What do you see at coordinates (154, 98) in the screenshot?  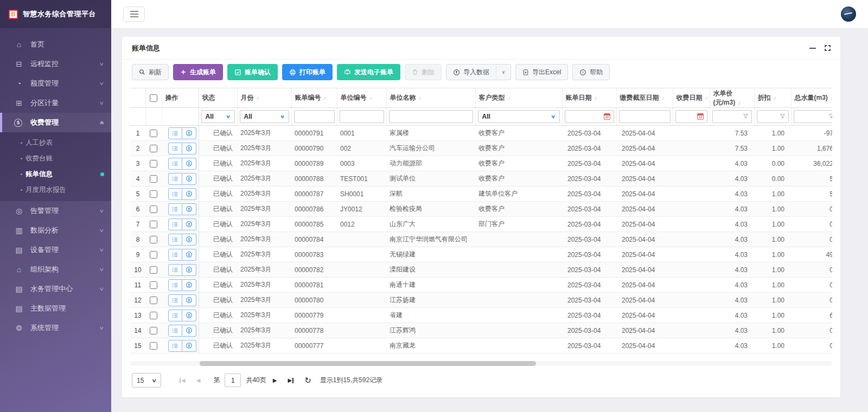 I see `select-all-checkbox` at bounding box center [154, 98].